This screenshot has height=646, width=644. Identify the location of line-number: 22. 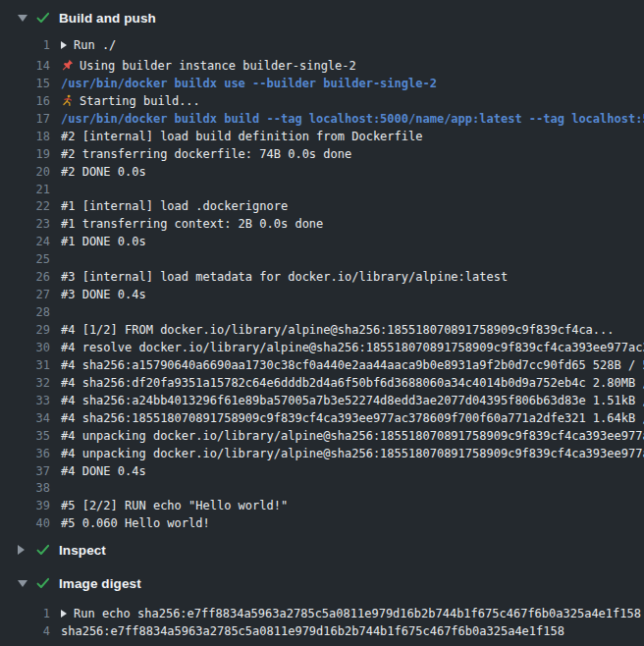
(26, 207).